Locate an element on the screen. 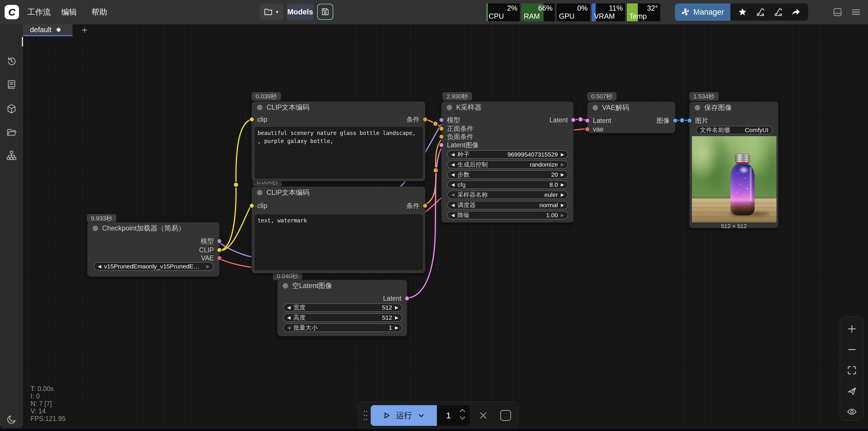 The image size is (868, 431). output-port-vae: VAE is located at coordinates (212, 258).